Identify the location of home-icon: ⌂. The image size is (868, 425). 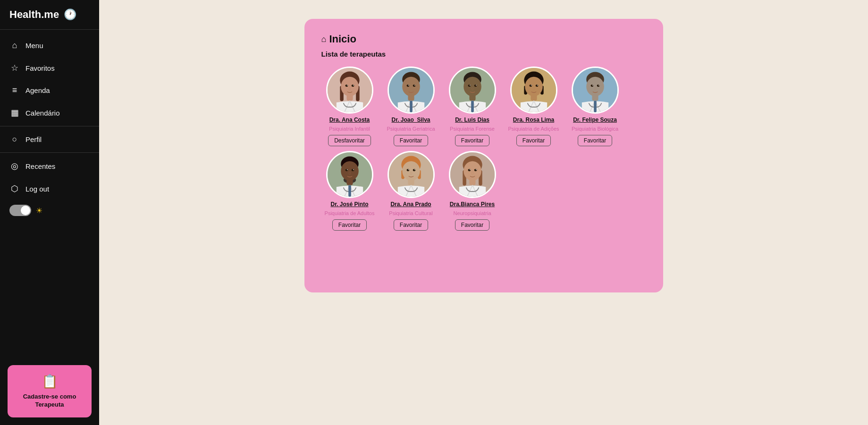
(15, 45).